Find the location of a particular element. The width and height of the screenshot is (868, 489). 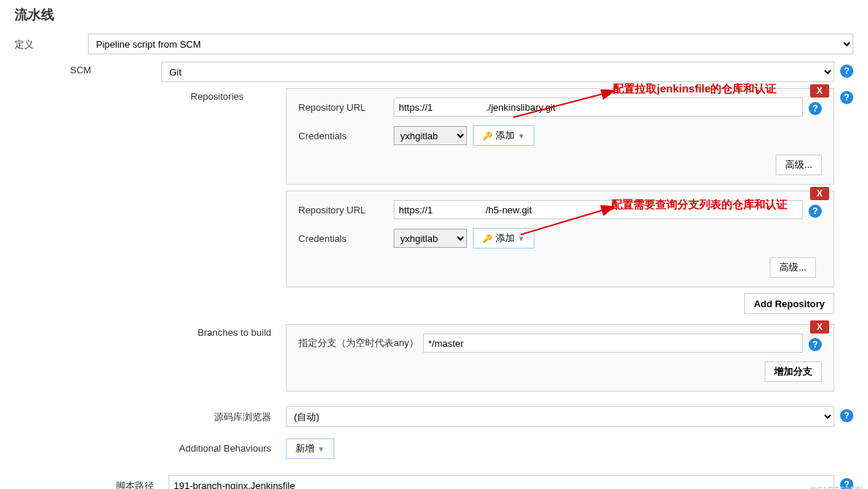

script-path-input is located at coordinates (501, 482).